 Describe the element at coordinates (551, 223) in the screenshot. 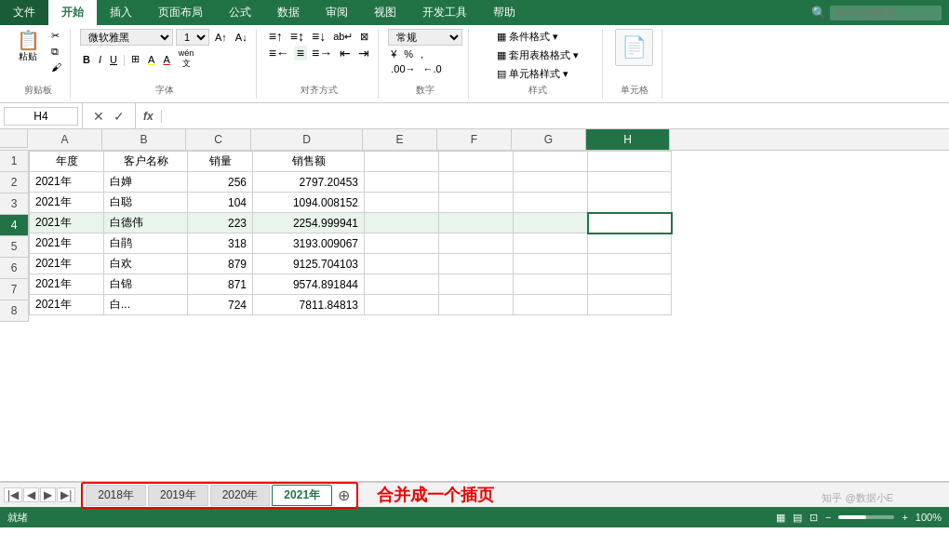

I see `cell-G4` at that location.